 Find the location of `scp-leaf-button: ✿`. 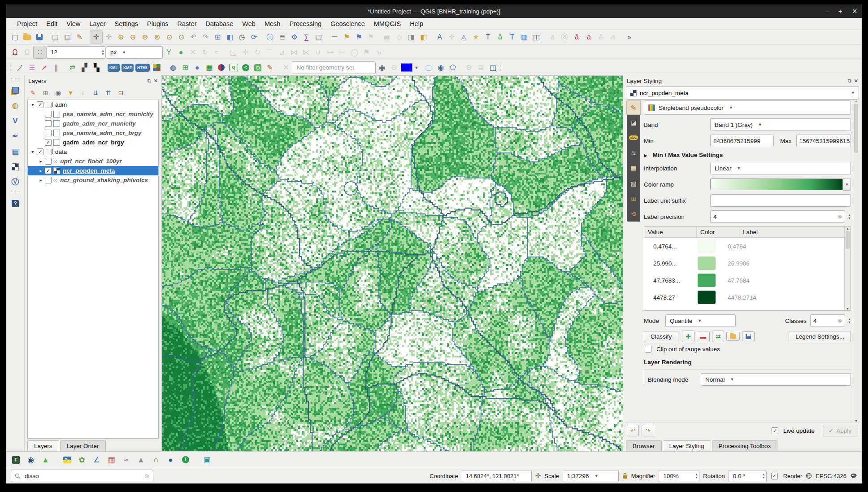

scp-leaf-button: ✿ is located at coordinates (82, 460).